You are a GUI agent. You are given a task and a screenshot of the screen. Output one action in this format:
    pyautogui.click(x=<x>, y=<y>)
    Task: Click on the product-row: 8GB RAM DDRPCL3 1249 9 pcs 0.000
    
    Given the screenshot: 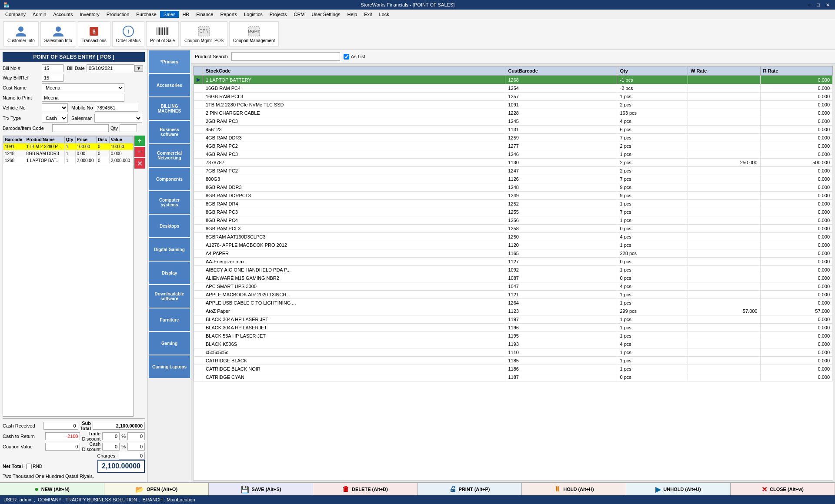 What is the action you would take?
    pyautogui.click(x=513, y=196)
    